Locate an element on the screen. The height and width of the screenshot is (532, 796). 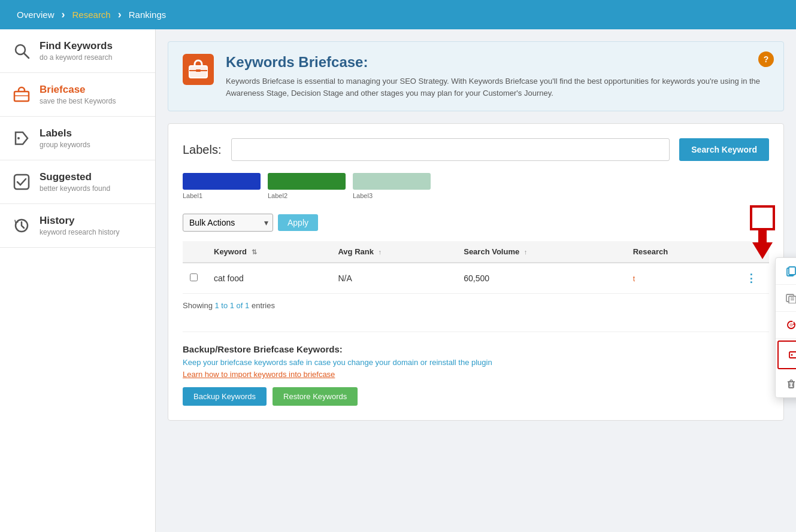
sidebar-find-keywords-text: Find Keywords do a keyword research is located at coordinates (76, 51).